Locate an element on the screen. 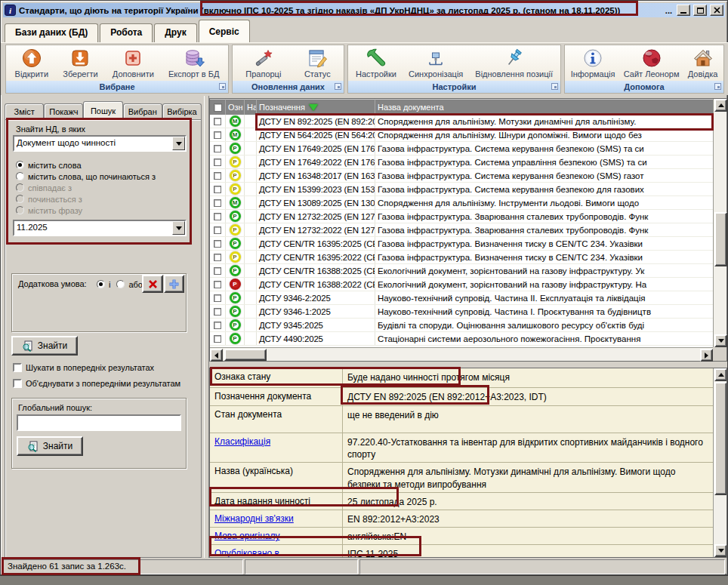 The width and height of the screenshot is (728, 585). search-mode-radio: містить слова is located at coordinates (86, 165).